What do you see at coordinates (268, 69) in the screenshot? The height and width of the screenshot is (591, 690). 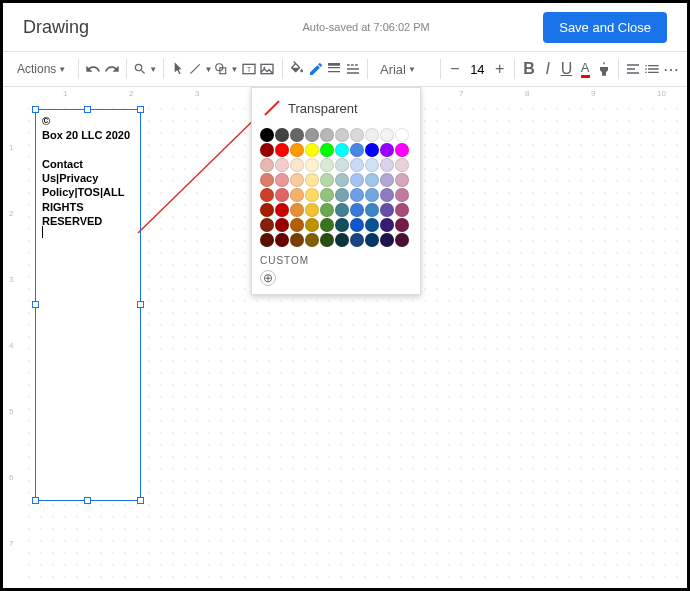 I see `image-tool` at bounding box center [268, 69].